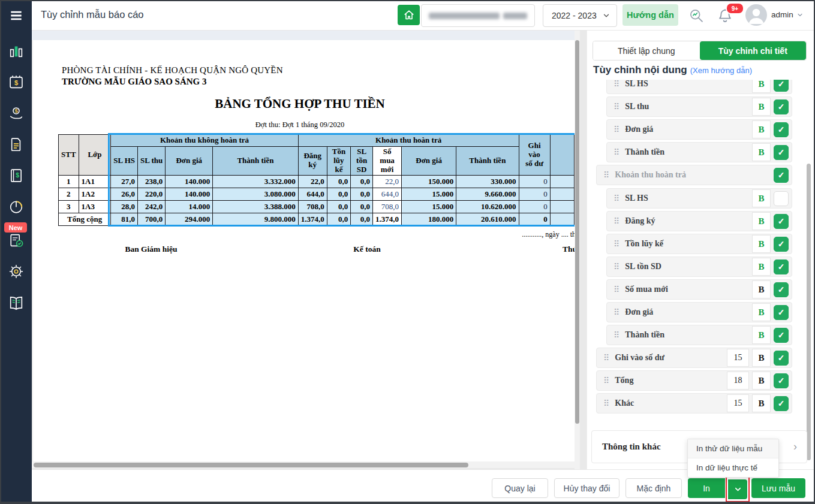 The height and width of the screenshot is (504, 815). Describe the element at coordinates (387, 161) in the screenshot. I see `col-header: Số mua mới` at that location.